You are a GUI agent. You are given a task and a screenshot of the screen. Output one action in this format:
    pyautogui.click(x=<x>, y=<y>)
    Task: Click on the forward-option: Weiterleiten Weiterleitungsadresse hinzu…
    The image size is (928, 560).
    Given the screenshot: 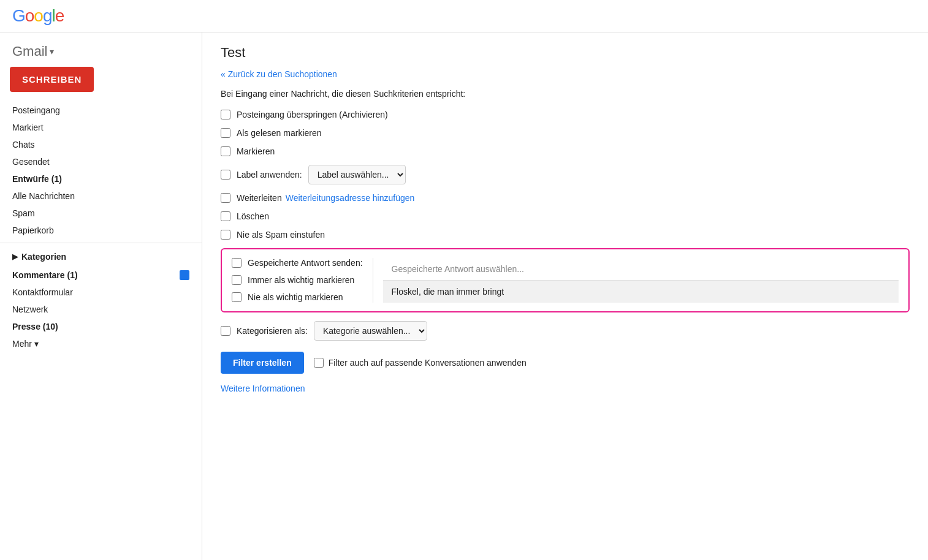 What is the action you would take?
    pyautogui.click(x=565, y=198)
    